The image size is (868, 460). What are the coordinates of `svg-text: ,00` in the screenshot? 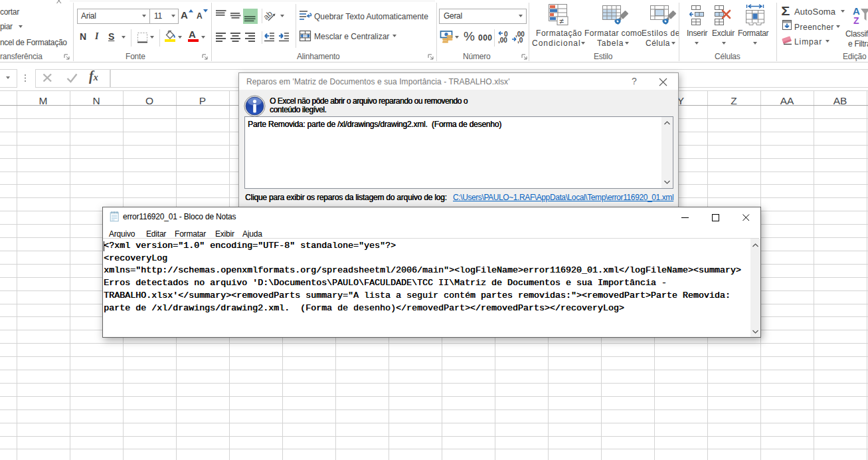 It's located at (503, 40).